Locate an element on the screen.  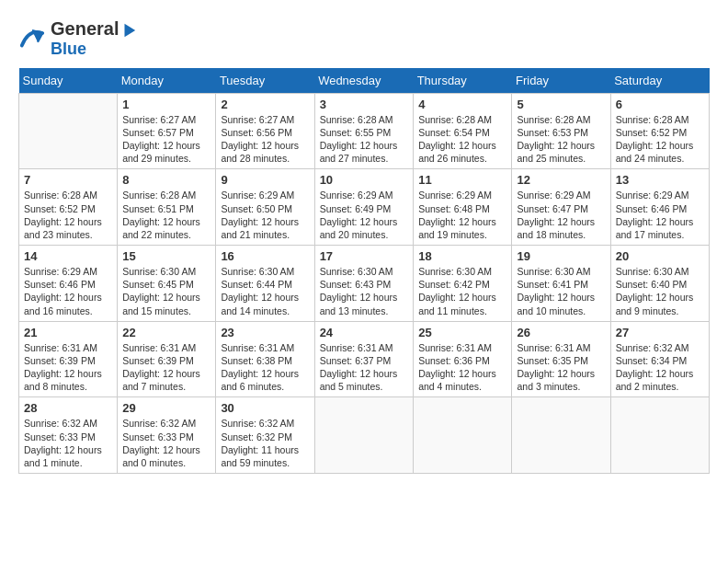
calendar-cell: 25Sunrise: 6:31 AM Sunset: 6:36 PM Dayli… is located at coordinates (463, 359).